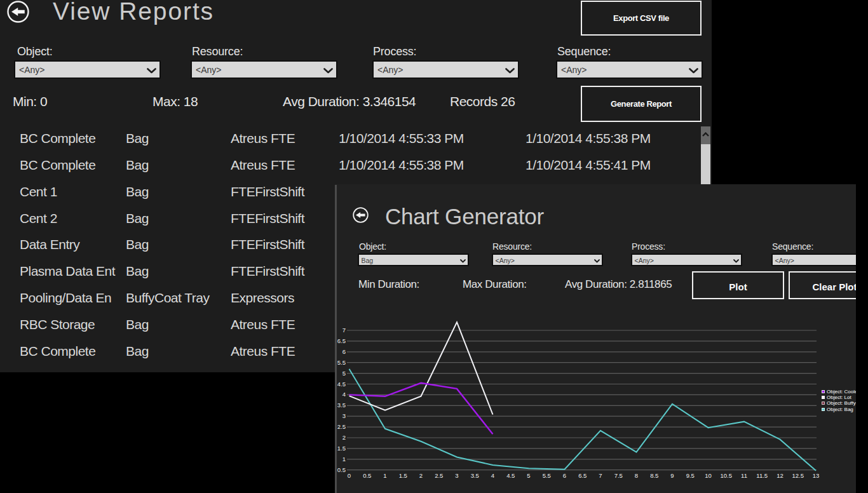  I want to click on svg-text: 9, so click(672, 475).